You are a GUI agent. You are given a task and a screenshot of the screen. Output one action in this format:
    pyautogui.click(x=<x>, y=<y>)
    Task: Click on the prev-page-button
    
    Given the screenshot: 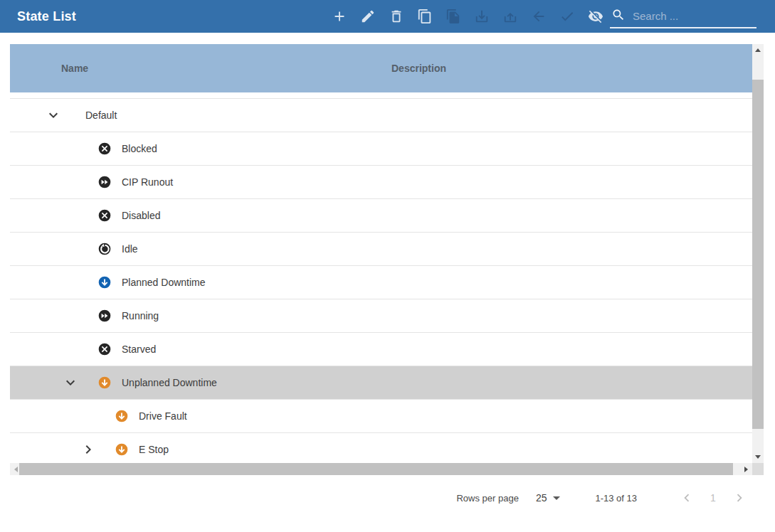 What is the action you would take?
    pyautogui.click(x=687, y=498)
    